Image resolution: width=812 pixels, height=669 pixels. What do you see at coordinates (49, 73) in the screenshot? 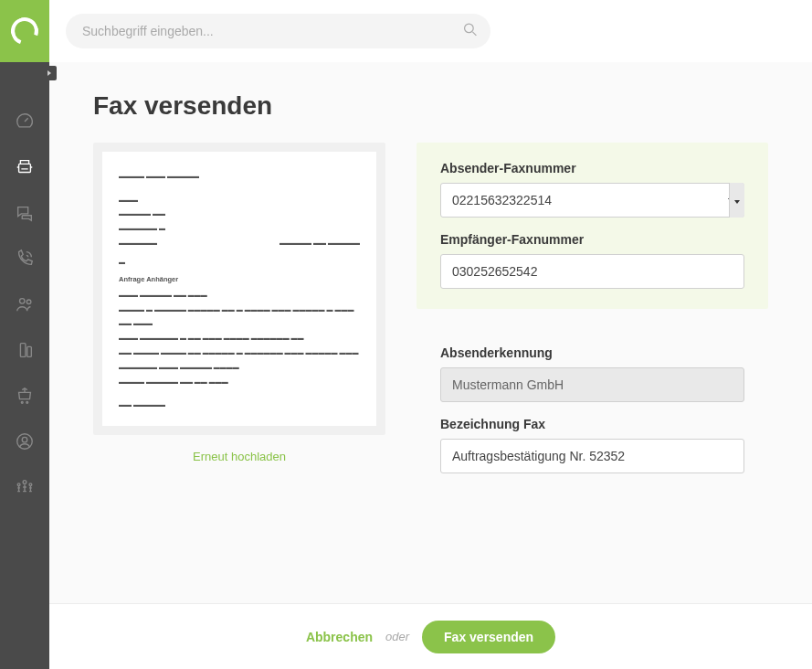
I see `expand-sidebar-toggle` at bounding box center [49, 73].